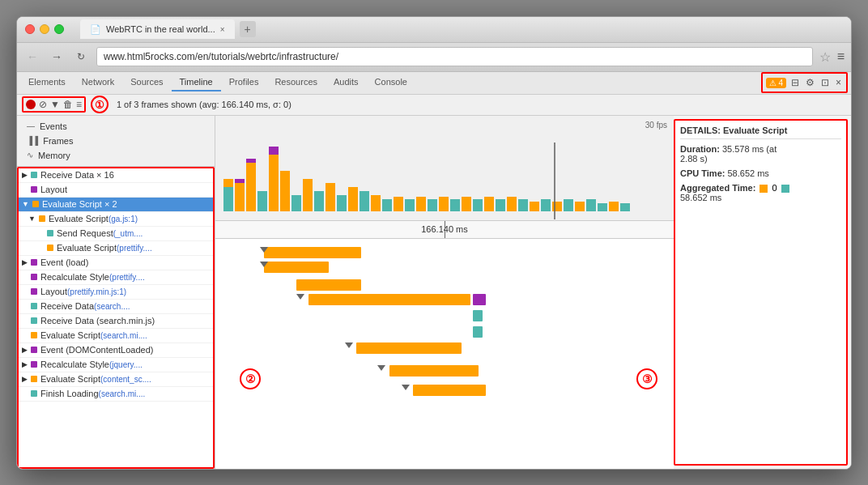 This screenshot has height=485, width=868. What do you see at coordinates (223, 29) in the screenshot?
I see `tab-close-button: ×` at bounding box center [223, 29].